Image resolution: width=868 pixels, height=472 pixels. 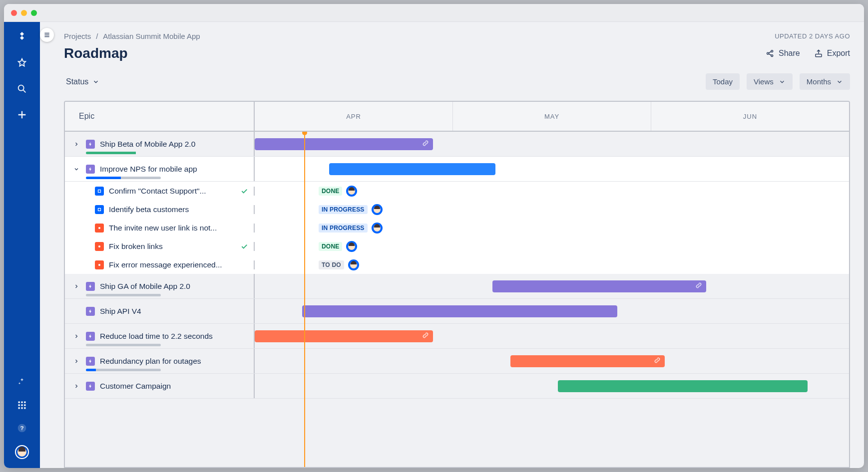 I want to click on chevron-down-icon, so click(x=840, y=82).